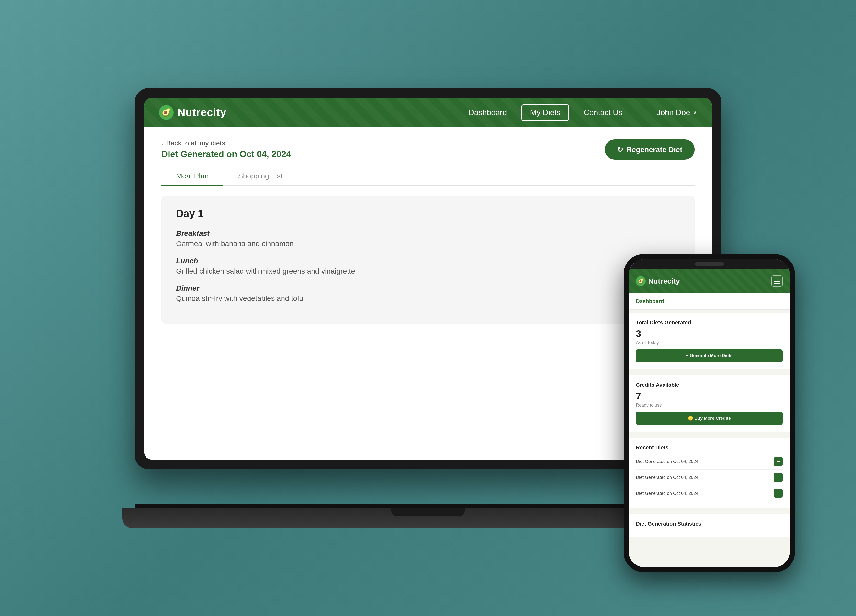  What do you see at coordinates (428, 288) in the screenshot?
I see `dinner-label: Dinner` at bounding box center [428, 288].